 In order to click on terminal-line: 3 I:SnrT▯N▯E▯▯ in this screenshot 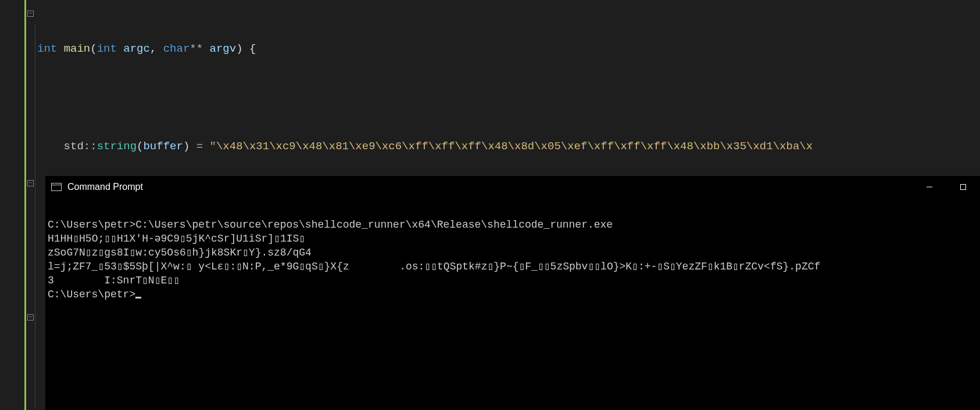, I will do `click(114, 280)`.